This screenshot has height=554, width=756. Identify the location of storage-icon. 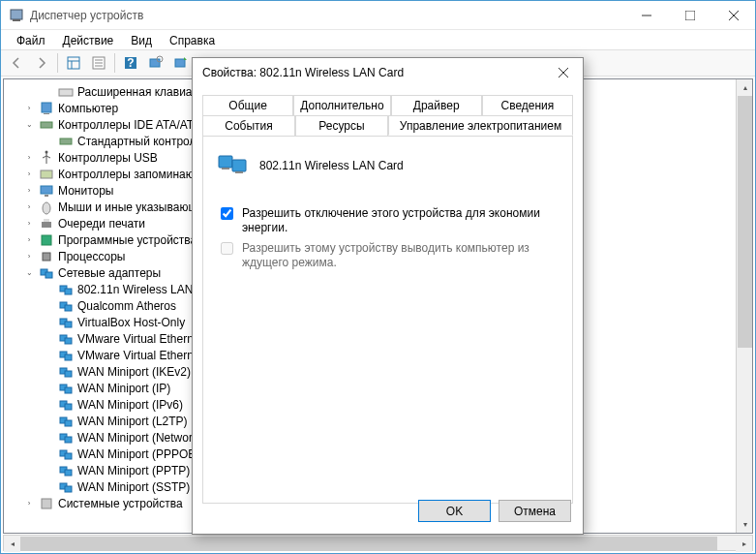
(46, 174).